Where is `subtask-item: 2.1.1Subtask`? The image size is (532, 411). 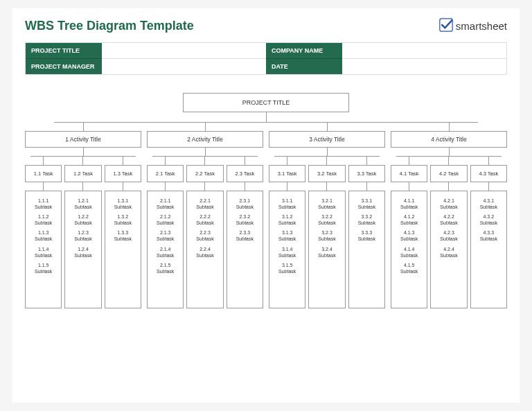 subtask-item: 2.1.1Subtask is located at coordinates (165, 204).